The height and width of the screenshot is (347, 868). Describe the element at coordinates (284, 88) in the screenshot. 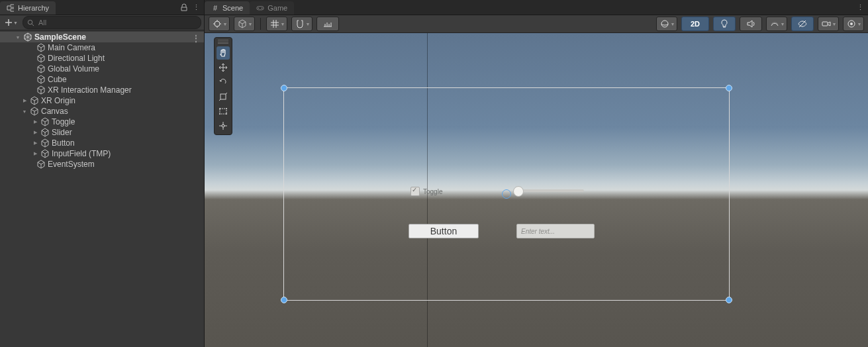

I see `resize-handle-tl` at that location.